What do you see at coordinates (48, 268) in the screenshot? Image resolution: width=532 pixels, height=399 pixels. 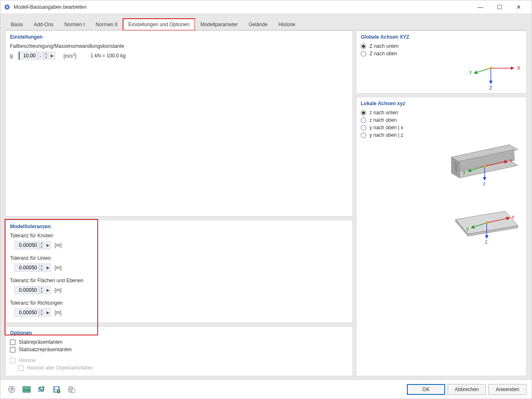 I see `tol-lines-play: ▶` at bounding box center [48, 268].